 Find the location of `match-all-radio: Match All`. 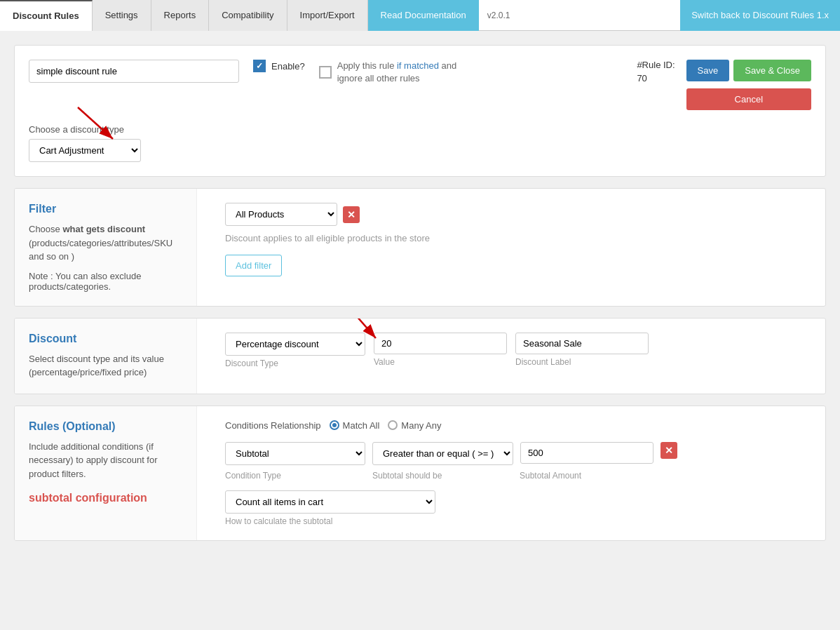

match-all-radio: Match All is located at coordinates (355, 425).